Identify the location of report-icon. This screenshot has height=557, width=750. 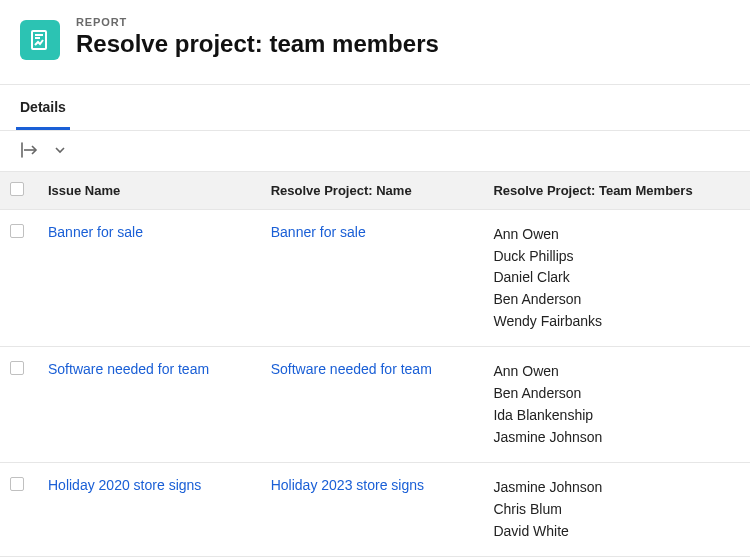
(40, 40).